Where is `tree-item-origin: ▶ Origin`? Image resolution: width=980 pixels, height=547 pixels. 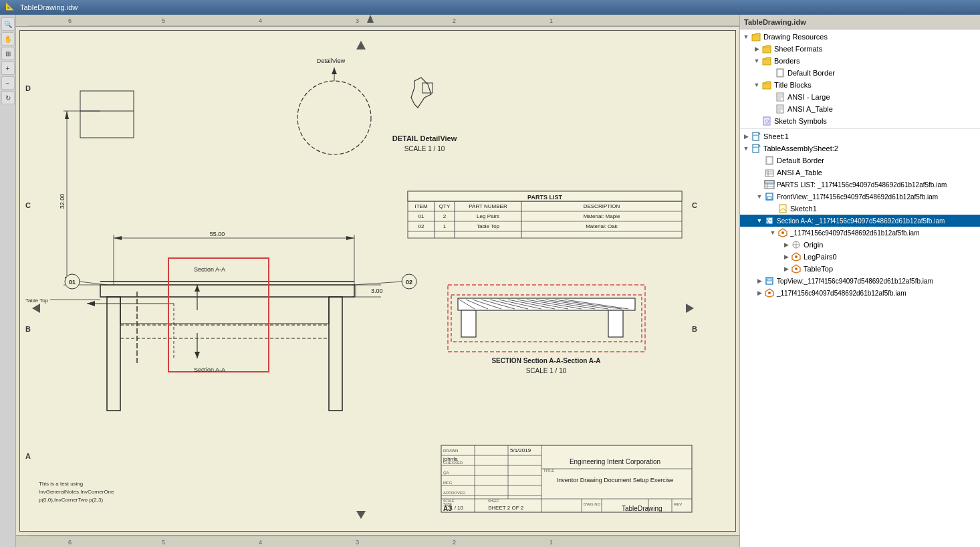
tree-item-origin: ▶ Origin is located at coordinates (860, 245).